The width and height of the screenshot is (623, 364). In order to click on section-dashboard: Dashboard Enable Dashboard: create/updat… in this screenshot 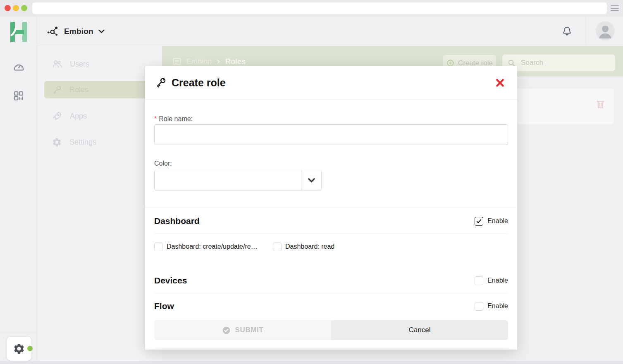, I will do `click(331, 234)`.